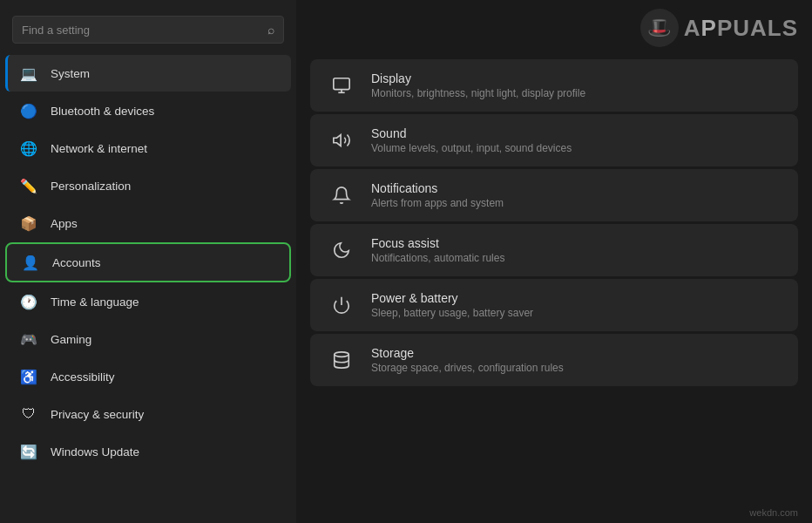 The width and height of the screenshot is (812, 523). I want to click on sidebar-item-label-network: Network & internet, so click(99, 148).